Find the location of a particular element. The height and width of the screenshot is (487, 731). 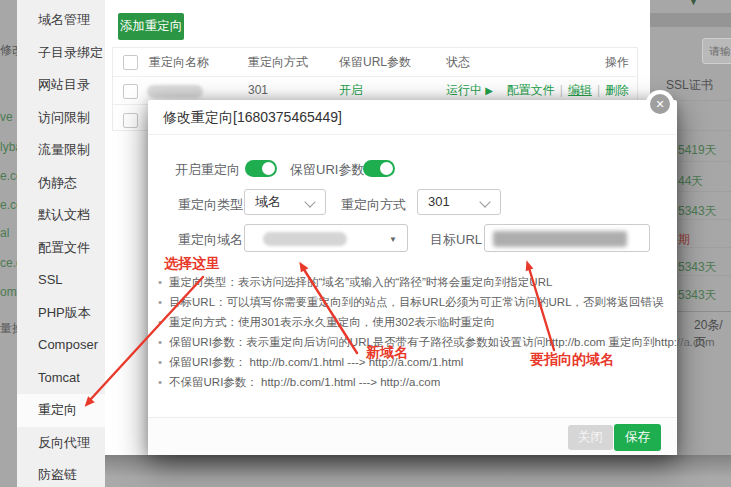

left-fragment-1: ve is located at coordinates (8, 118).